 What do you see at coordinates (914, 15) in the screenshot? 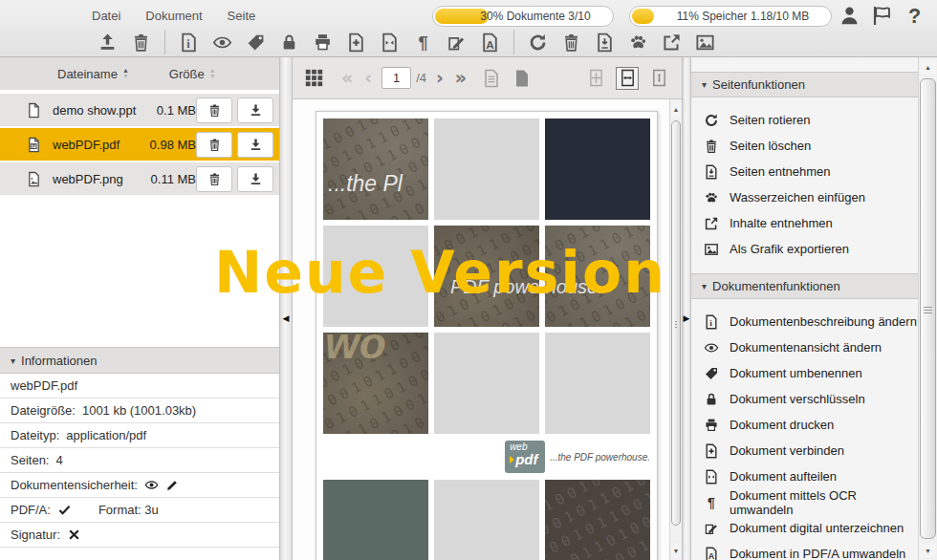
I see `help-icon: ?` at bounding box center [914, 15].